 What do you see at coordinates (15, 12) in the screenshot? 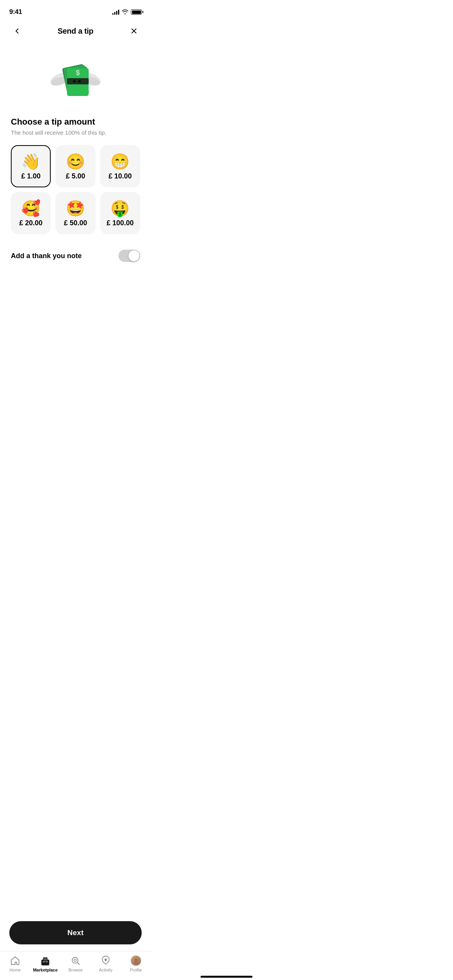
I see `status-time: 9:41` at bounding box center [15, 12].